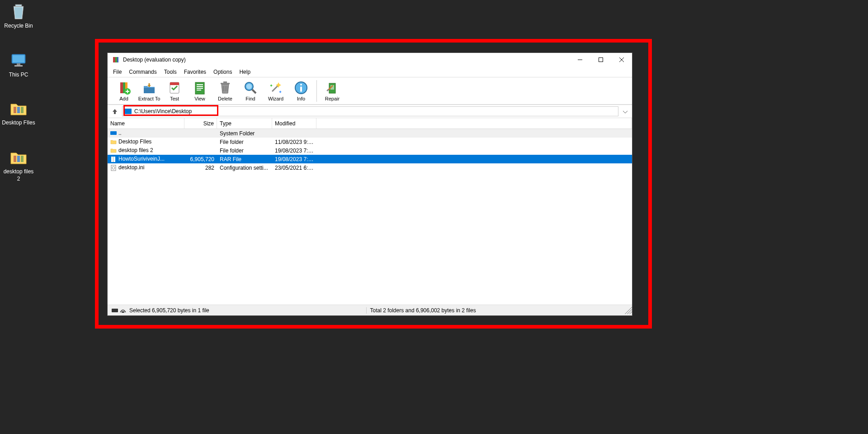 The width and height of the screenshot is (868, 434). What do you see at coordinates (474, 123) in the screenshot?
I see `column-header-blank` at bounding box center [474, 123].